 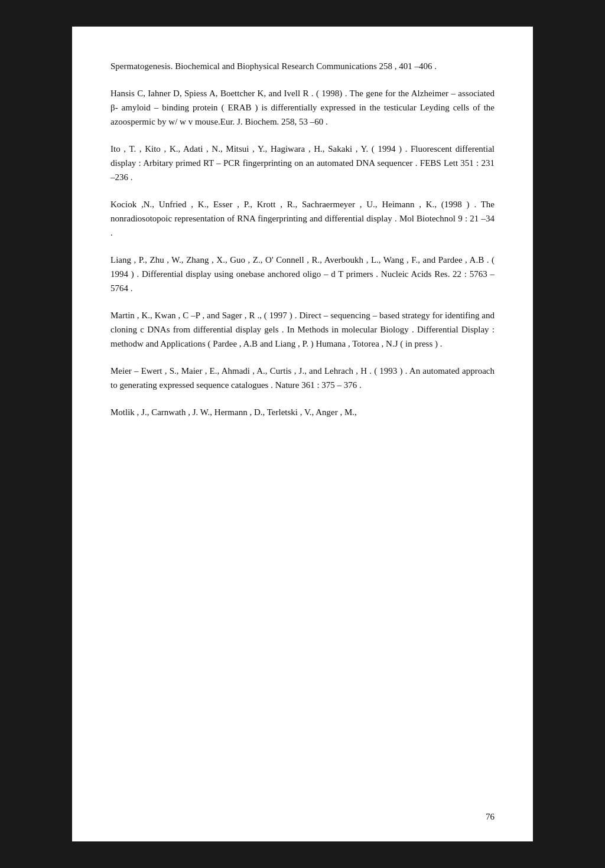 What do you see at coordinates (302, 412) in the screenshot?
I see `reference-8: Motlik , J., Carnwath , J. W., Hermann ,…` at bounding box center [302, 412].